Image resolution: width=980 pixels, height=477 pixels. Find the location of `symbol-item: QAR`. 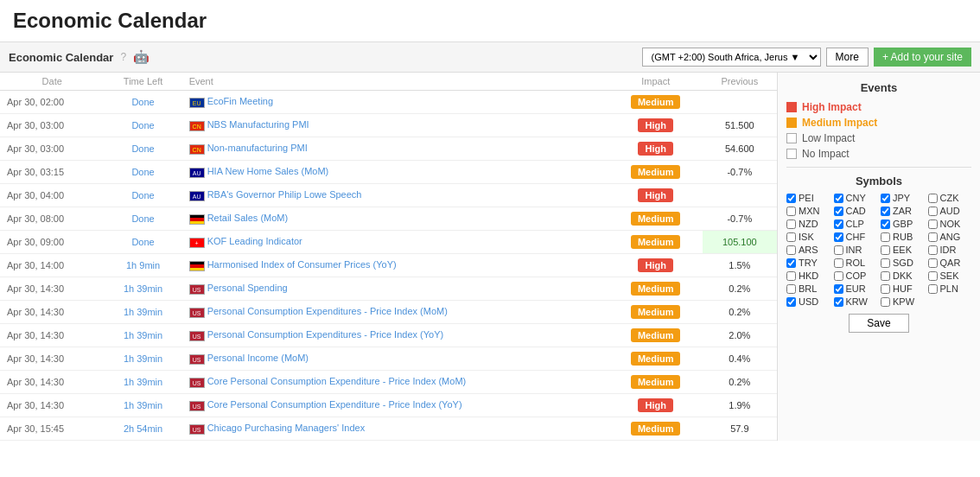

symbol-item: QAR is located at coordinates (951, 263).